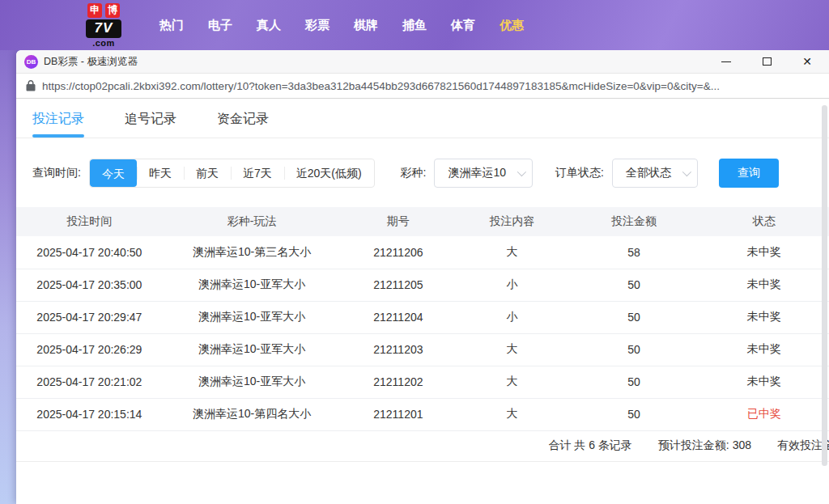  I want to click on maximize-button, so click(767, 61).